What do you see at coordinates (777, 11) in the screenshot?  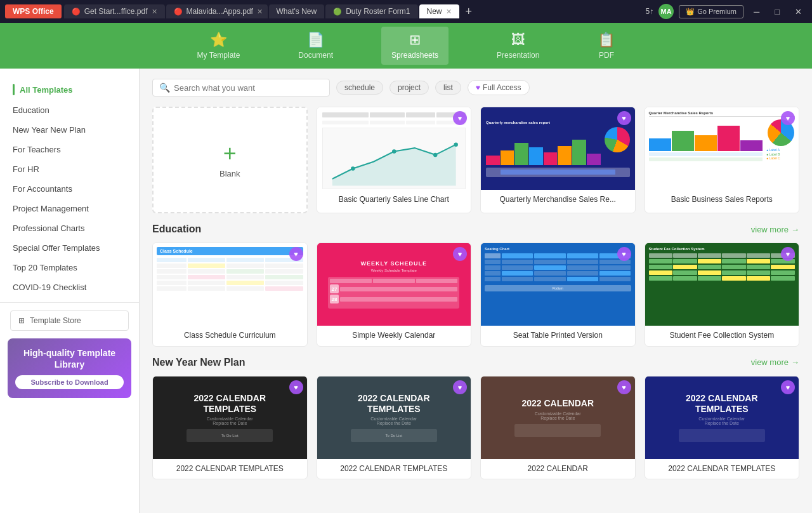 I see `maximize-button: □` at bounding box center [777, 11].